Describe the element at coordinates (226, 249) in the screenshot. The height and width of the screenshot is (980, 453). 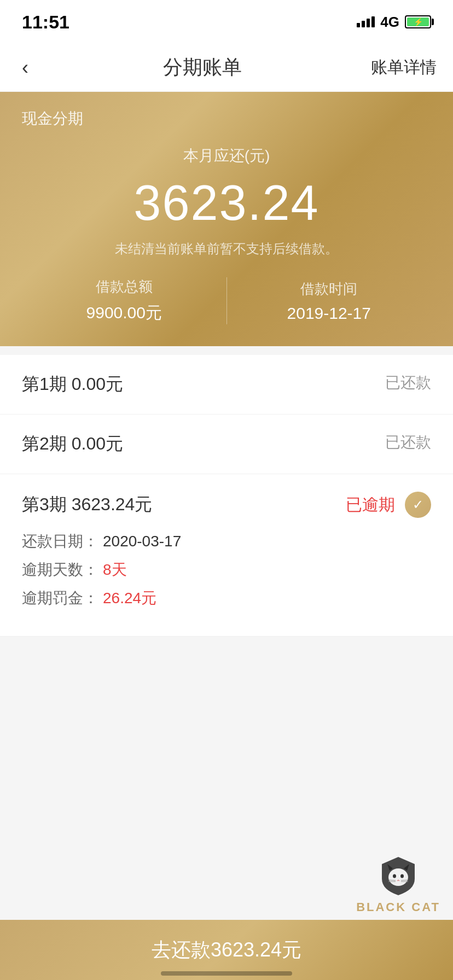
I see `notice-text: 未结清当前账单前暂不支持后续借款。` at that location.